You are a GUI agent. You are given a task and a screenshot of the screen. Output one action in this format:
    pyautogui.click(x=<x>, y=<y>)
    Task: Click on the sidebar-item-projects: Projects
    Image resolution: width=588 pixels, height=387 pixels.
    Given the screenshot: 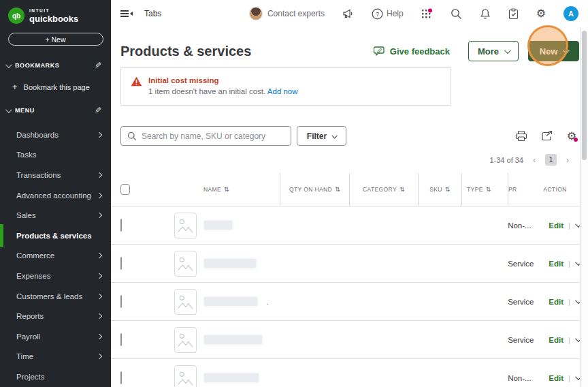 What is the action you would take?
    pyautogui.click(x=56, y=377)
    